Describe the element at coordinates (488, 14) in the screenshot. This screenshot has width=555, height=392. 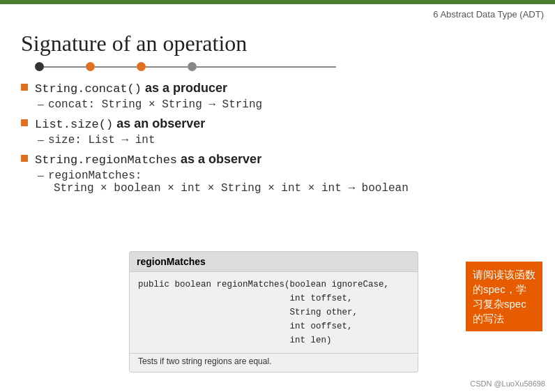
I see `header-title: 6 Abstract Data Type (ADT)` at that location.